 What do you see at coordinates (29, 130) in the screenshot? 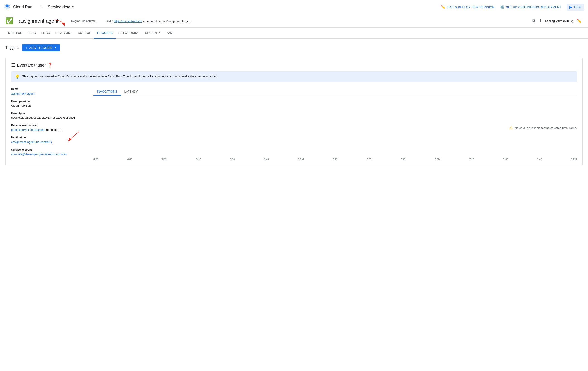
I see `receive-events-link: projects/civil-c /topics/plan` at bounding box center [29, 130].